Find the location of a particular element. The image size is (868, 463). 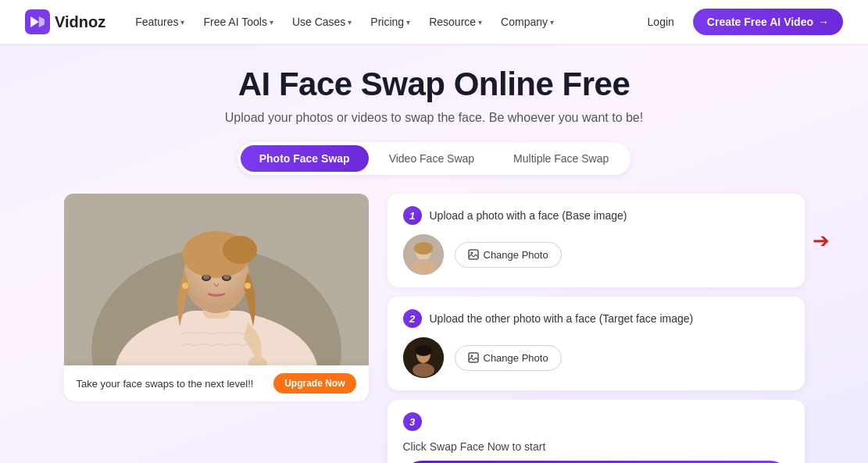

arrow-2-icon: ➔ is located at coordinates (821, 461).